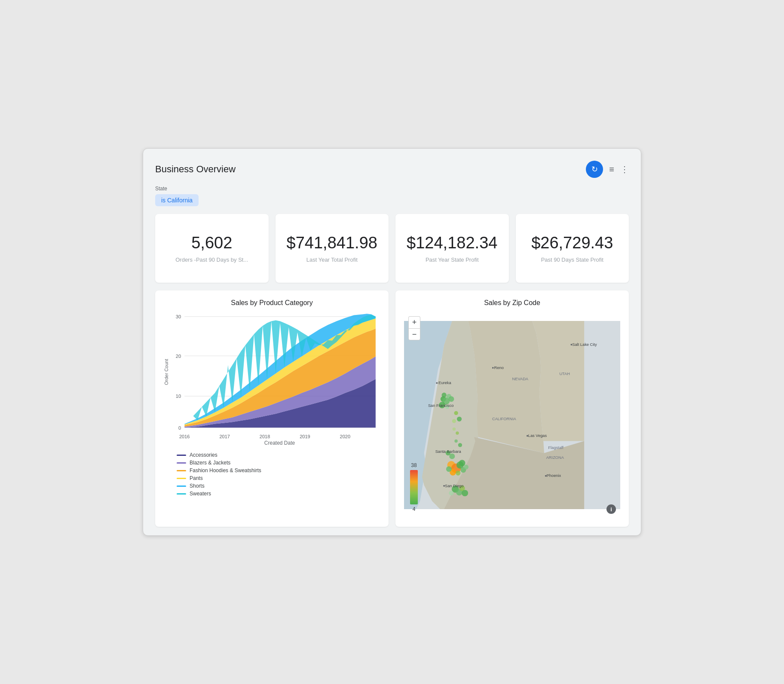 This screenshot has width=784, height=684. I want to click on chart-legend: Accessories Blazers & Jackets Fashion Ho…, so click(272, 474).